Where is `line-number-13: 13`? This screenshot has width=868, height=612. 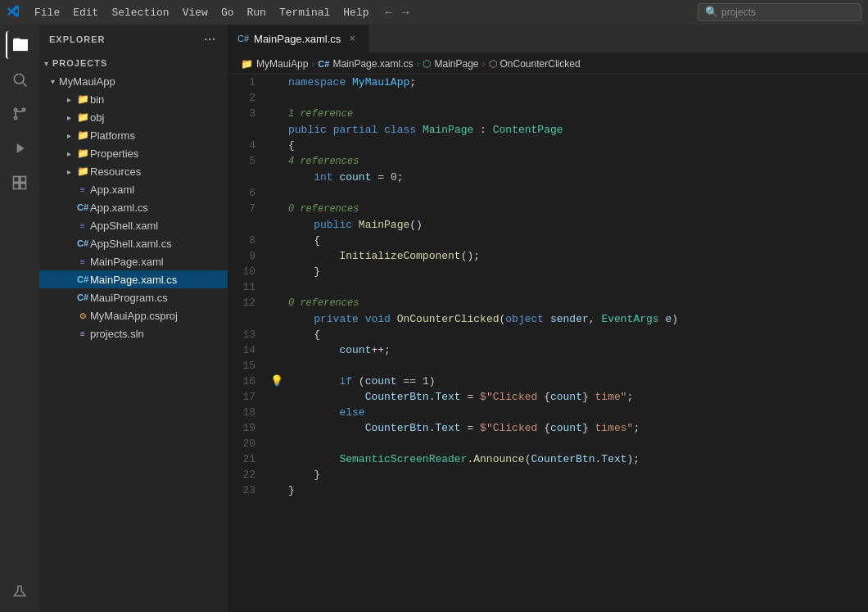 line-number-13: 13 is located at coordinates (248, 334).